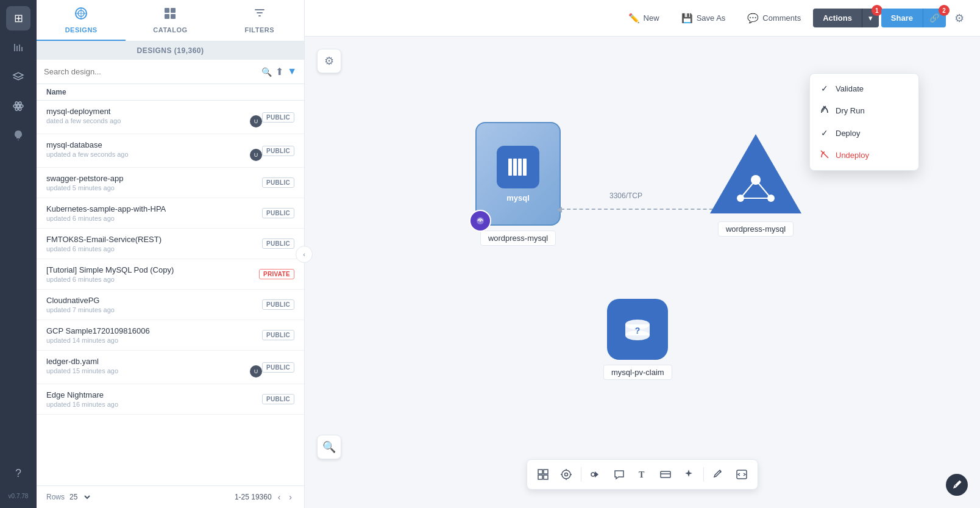 The height and width of the screenshot is (508, 980). I want to click on pen-tool-button, so click(957, 485).